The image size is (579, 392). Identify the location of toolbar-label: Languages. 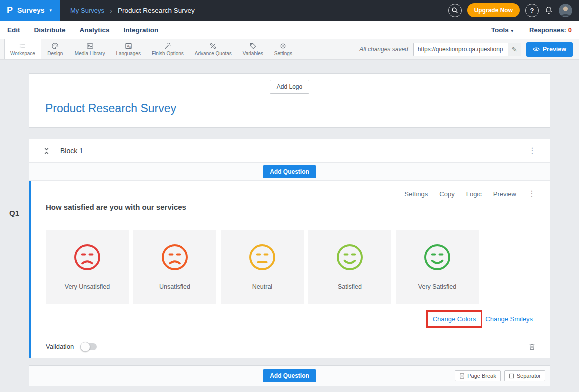
(128, 54).